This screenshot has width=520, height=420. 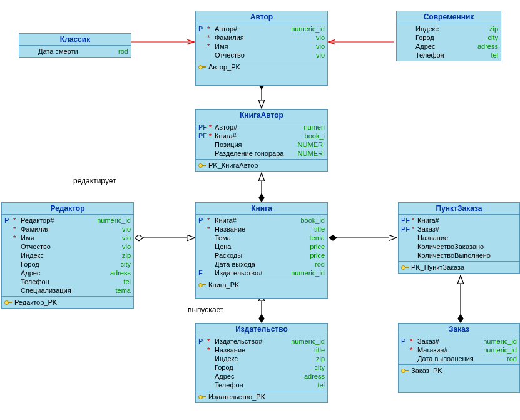 I want to click on attr-row: КоличествоВыполнено, so click(x=459, y=255).